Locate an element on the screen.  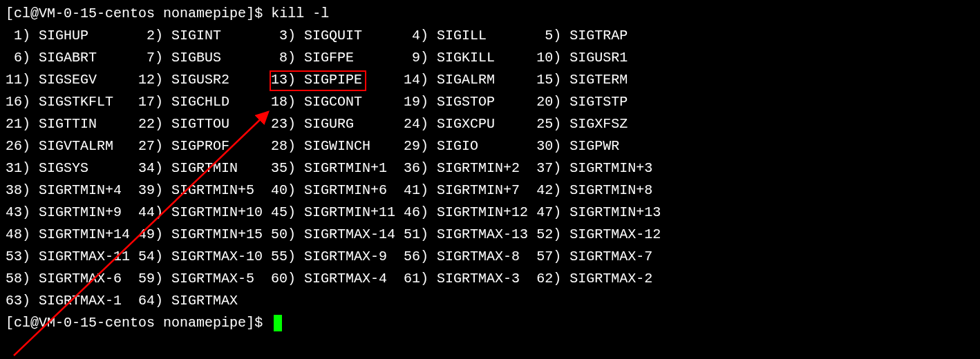
terminal-prompt-line: [cl@VM-0-15-centos nonamepipe]$ kill -l is located at coordinates (490, 14).